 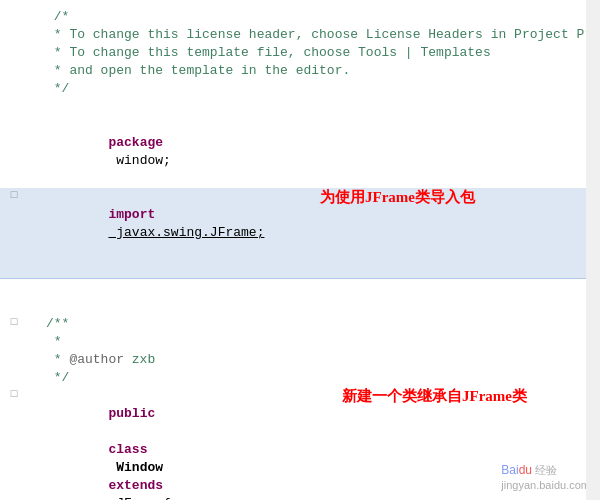 What do you see at coordinates (300, 53) in the screenshot?
I see `line-3: * To change this template file, choose T…` at bounding box center [300, 53].